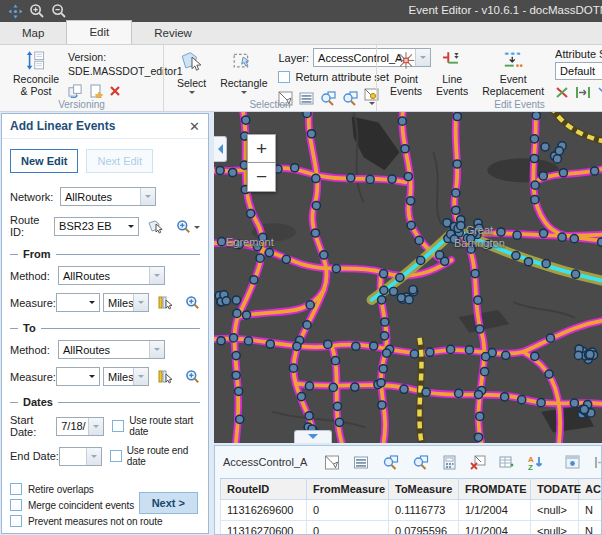  I want to click on col-fromdate: FROMDATE, so click(495, 490).